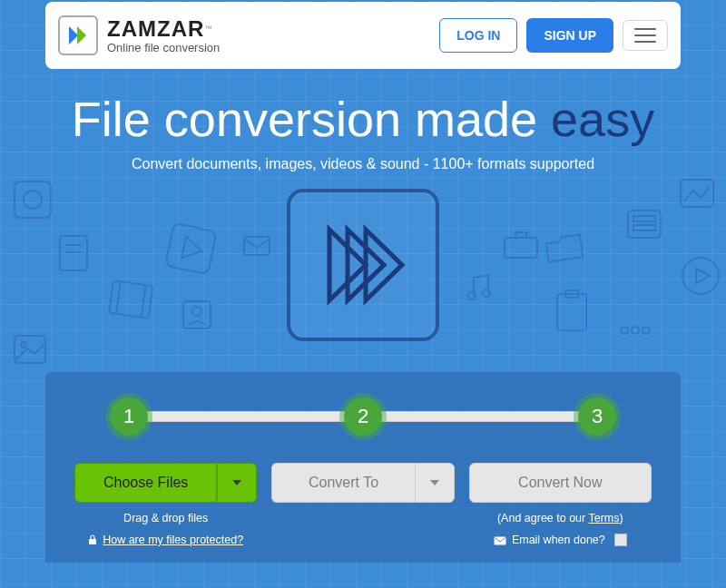 The image size is (726, 588). I want to click on brand-name: ZAMZAR, so click(156, 29).